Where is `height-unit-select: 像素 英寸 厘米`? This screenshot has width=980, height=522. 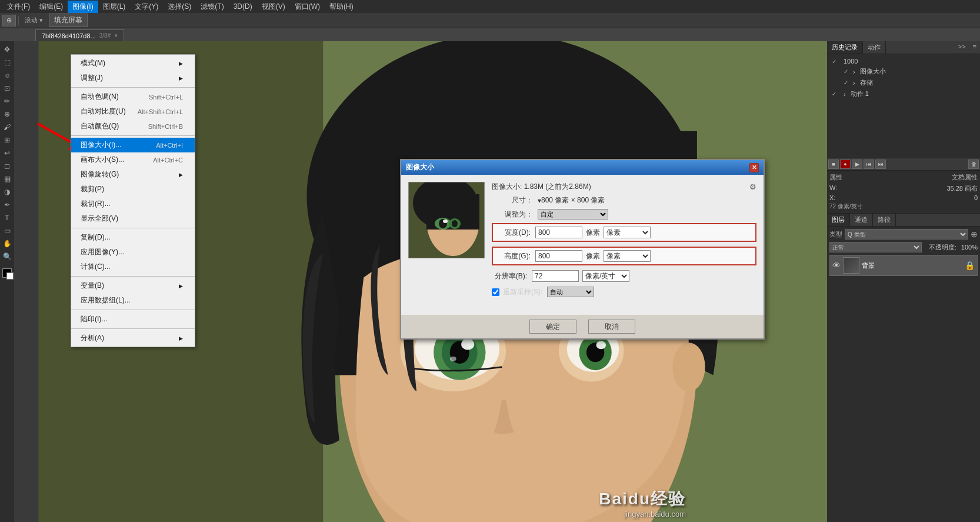 height-unit-select: 像素 英寸 厘米 is located at coordinates (627, 256).